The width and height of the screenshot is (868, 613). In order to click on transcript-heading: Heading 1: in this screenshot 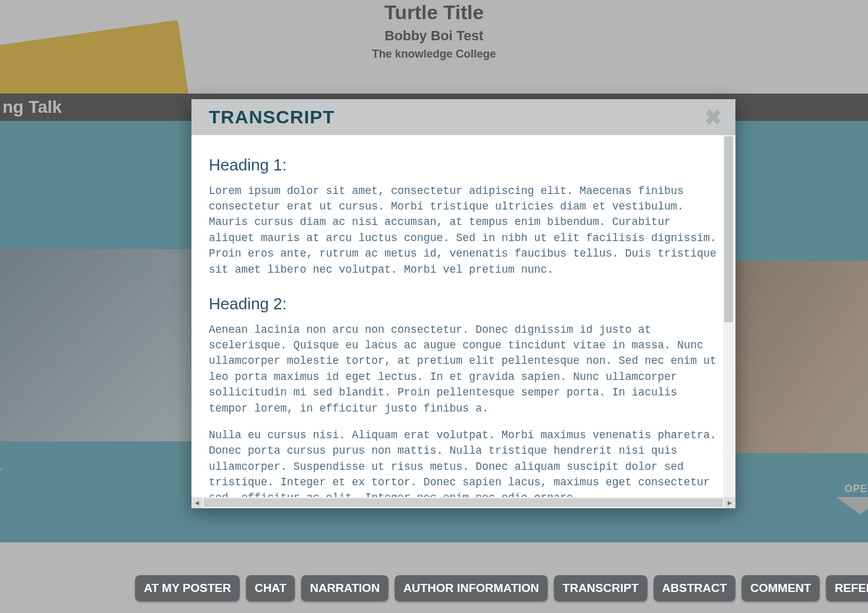, I will do `click(464, 165)`.